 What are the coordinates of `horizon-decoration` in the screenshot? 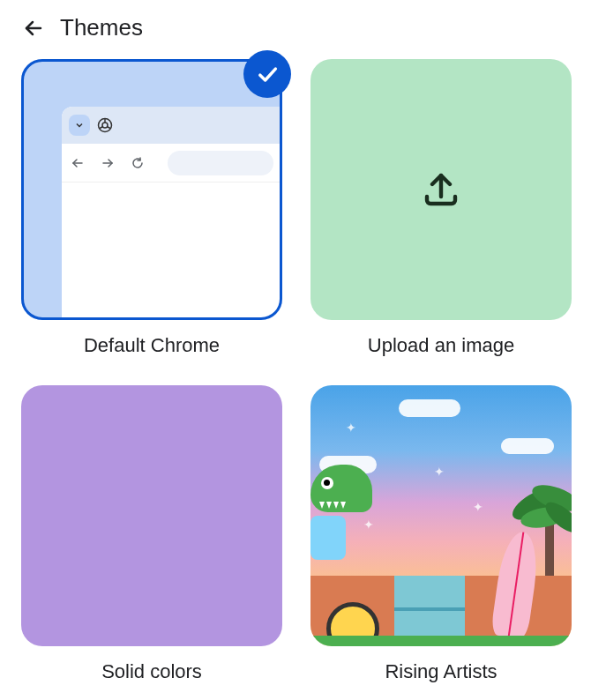 It's located at (430, 609).